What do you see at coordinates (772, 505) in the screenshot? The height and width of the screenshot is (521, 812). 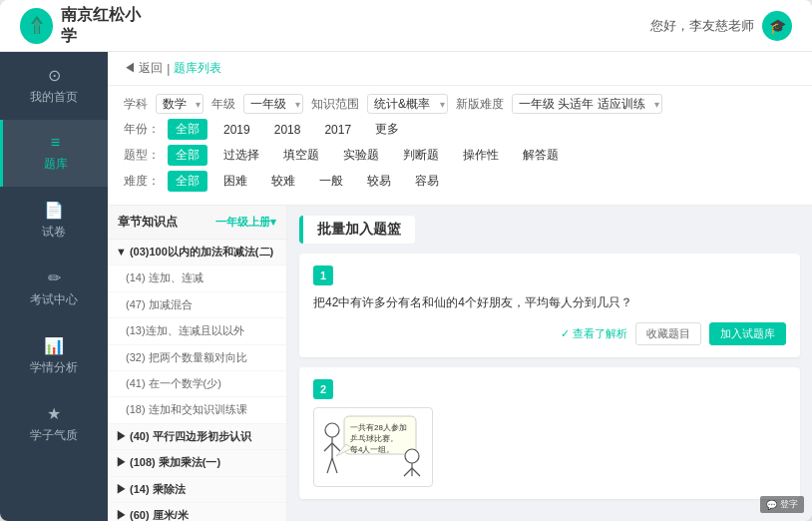 I see `wechat-icon: 💬` at bounding box center [772, 505].